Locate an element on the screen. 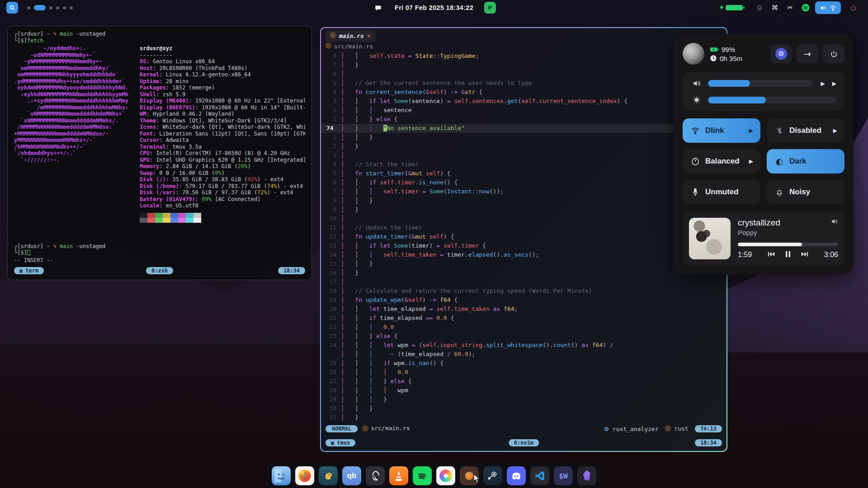 This screenshot has height=488, width=868. toggle-microphone: Unmuted is located at coordinates (722, 192).